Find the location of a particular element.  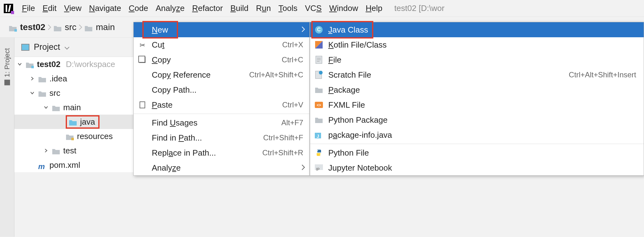

menu-edit: Edit is located at coordinates (49, 8).